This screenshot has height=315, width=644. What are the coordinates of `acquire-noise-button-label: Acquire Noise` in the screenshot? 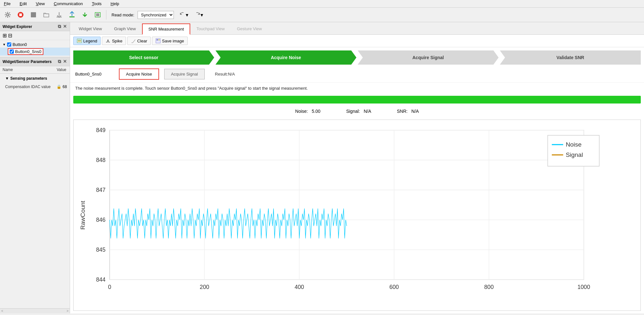 It's located at (139, 74).